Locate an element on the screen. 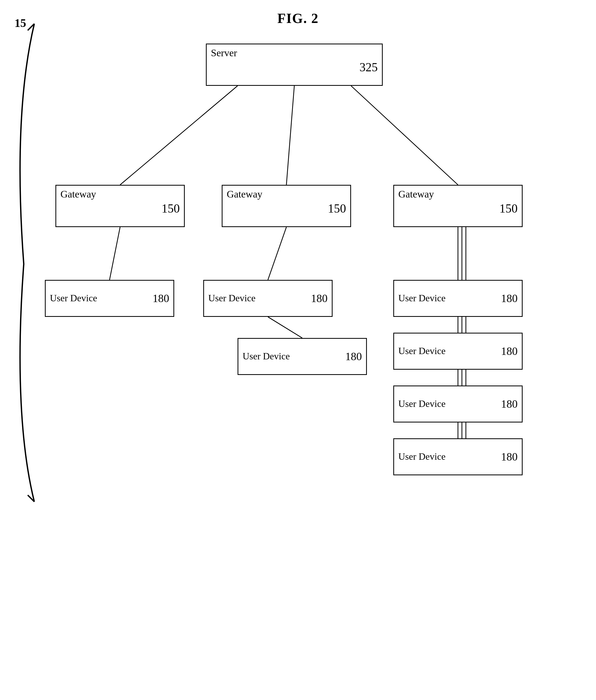  gateway-box-3: Gateway 150 is located at coordinates (458, 206).